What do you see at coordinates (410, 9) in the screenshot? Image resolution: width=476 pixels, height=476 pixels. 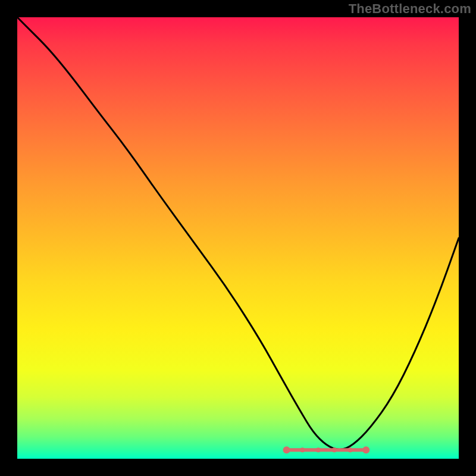 I see `watermark-text: TheBottleneck.com` at bounding box center [410, 9].